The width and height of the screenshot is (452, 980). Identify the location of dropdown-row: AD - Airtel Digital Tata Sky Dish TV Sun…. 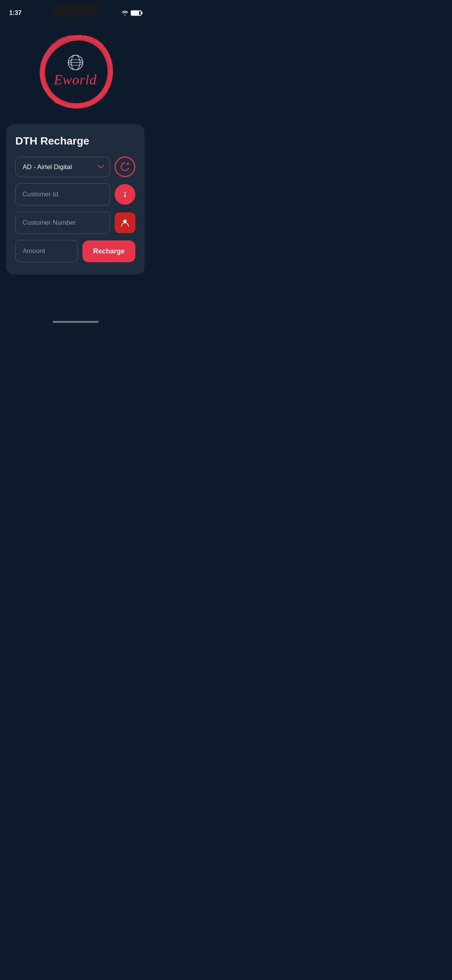
(75, 167).